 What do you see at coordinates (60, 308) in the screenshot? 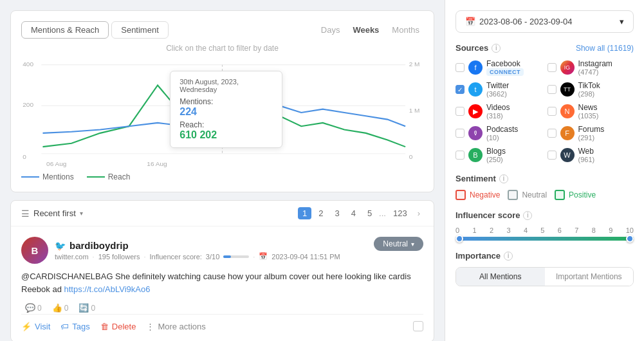
I see `like-stat: 👍 0` at bounding box center [60, 308].